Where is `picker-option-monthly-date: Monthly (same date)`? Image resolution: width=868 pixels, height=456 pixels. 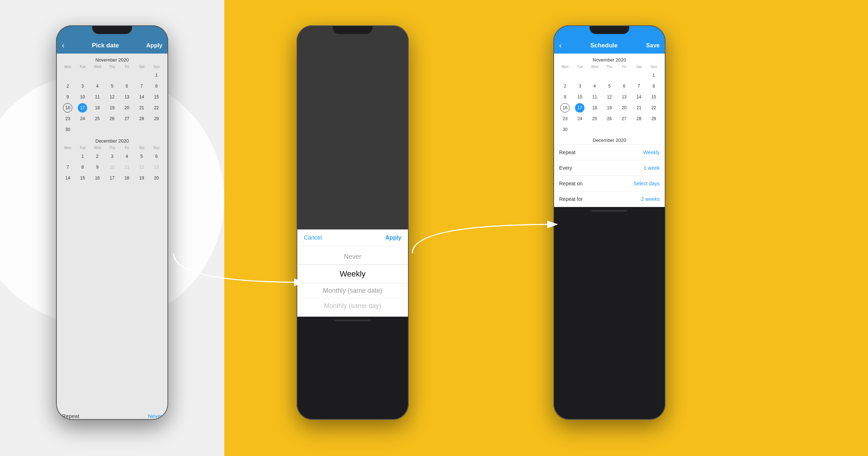 picker-option-monthly-date: Monthly (same date) is located at coordinates (353, 291).